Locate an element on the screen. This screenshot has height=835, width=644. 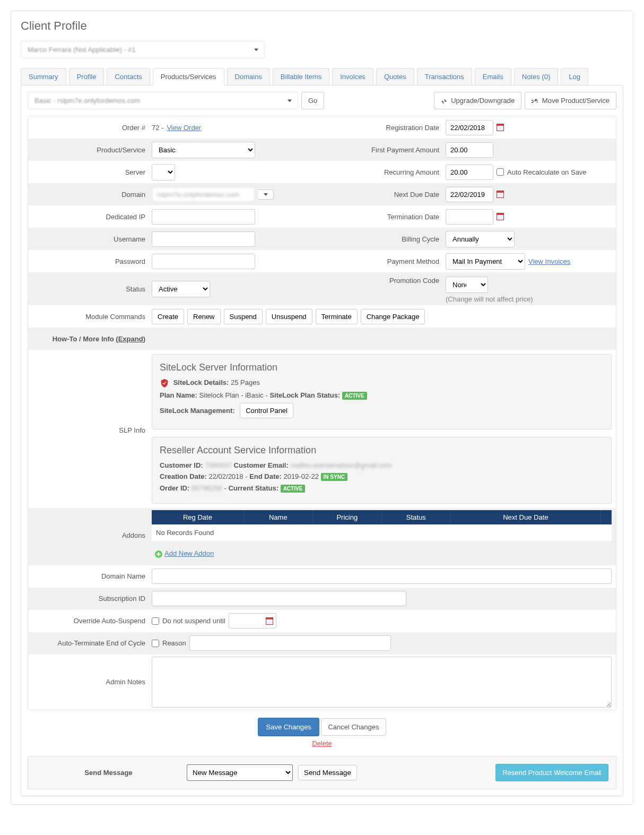
dedicated-ip-input is located at coordinates (204, 217).